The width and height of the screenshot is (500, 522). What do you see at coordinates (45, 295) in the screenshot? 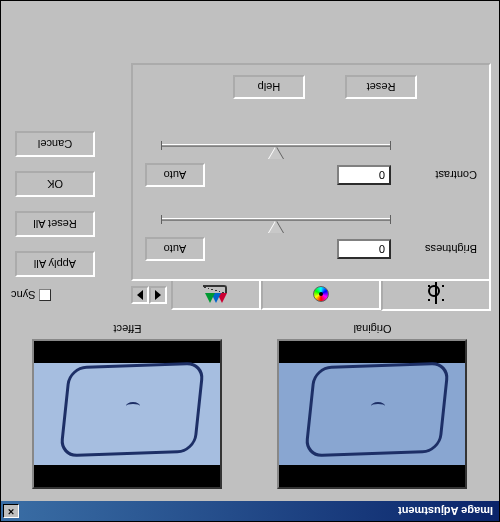
I see `sync-checkbox` at bounding box center [45, 295].